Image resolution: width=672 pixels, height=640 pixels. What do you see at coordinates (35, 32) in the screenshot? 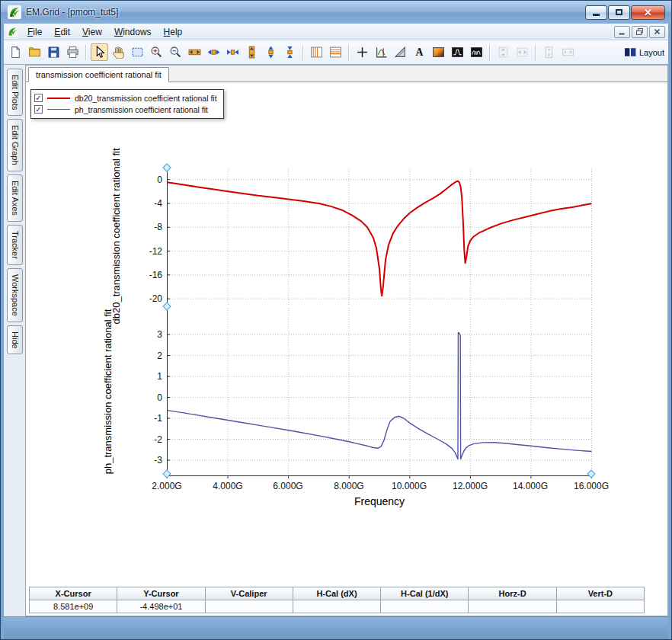
I see `menu-file: File` at bounding box center [35, 32].